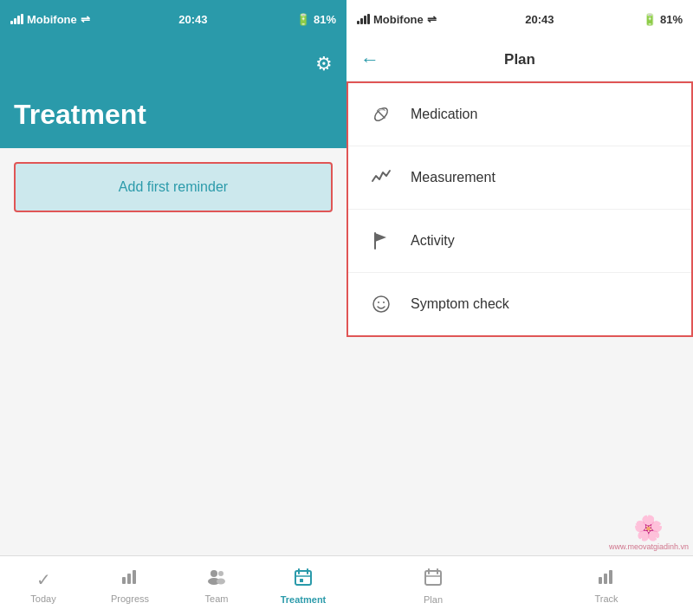  I want to click on plan-item-symptom-check: Symptom check, so click(520, 304).